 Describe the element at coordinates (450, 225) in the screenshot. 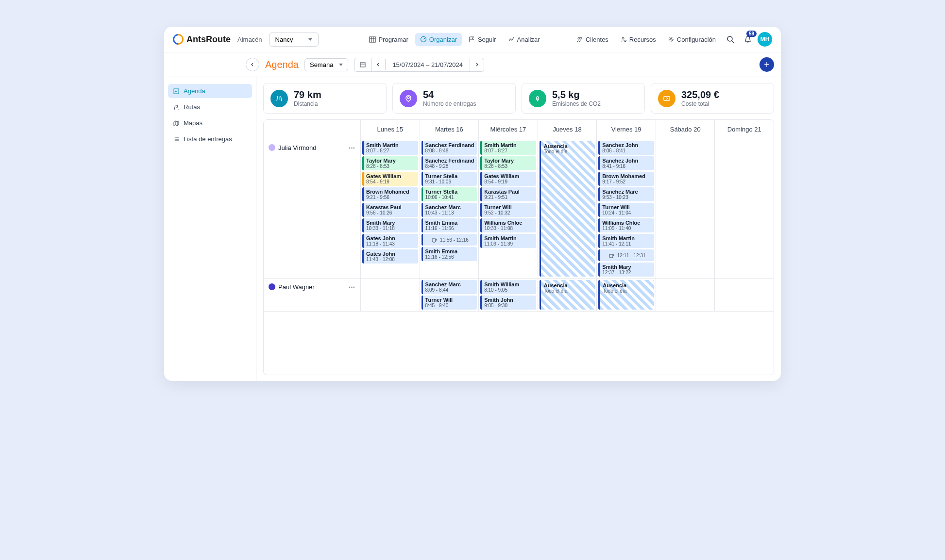

I see `delivery-event: Smith Emma11:16 - 11:56` at that location.